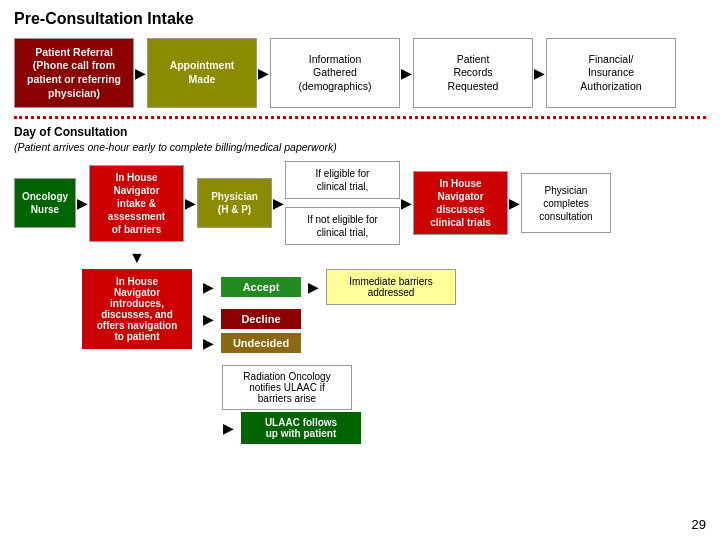  What do you see at coordinates (301, 428) in the screenshot?
I see `ulaac-follows-box: ULAAC follows up with patient` at bounding box center [301, 428].